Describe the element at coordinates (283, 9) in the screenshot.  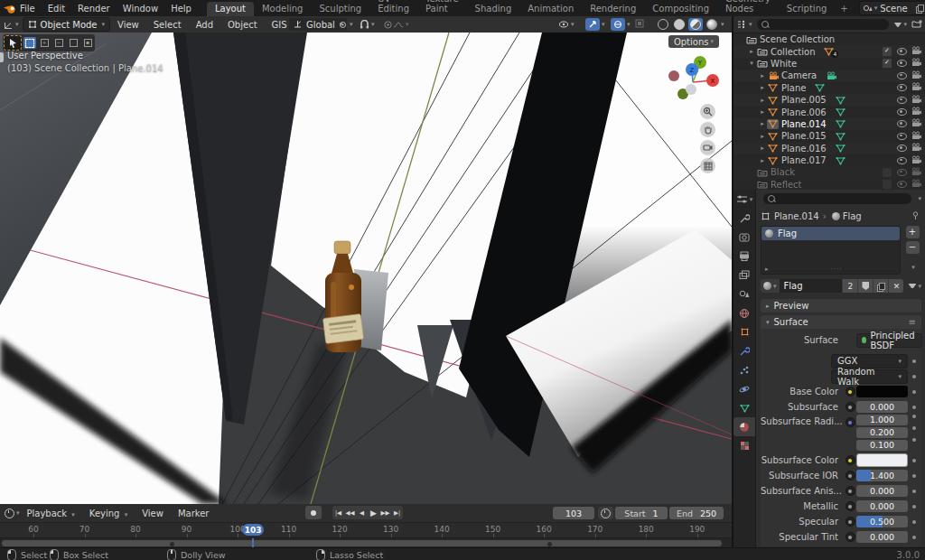
I see `tab-modeling: Modeling` at that location.